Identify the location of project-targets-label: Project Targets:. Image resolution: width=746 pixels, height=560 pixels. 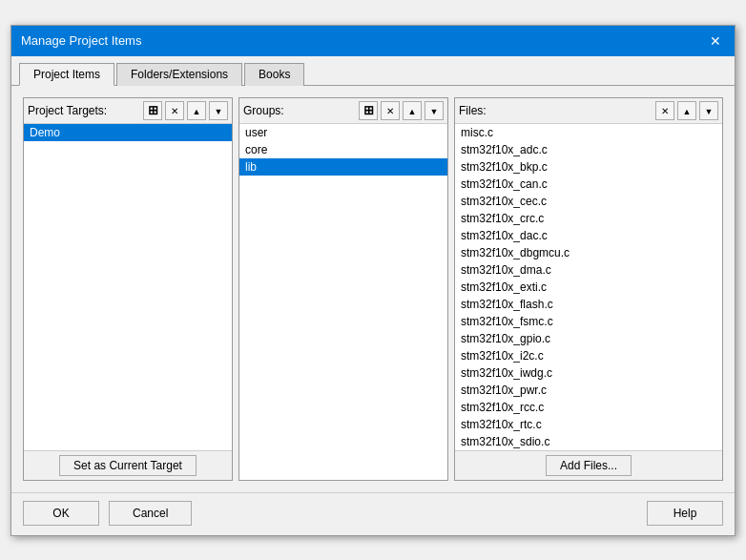
(84, 111).